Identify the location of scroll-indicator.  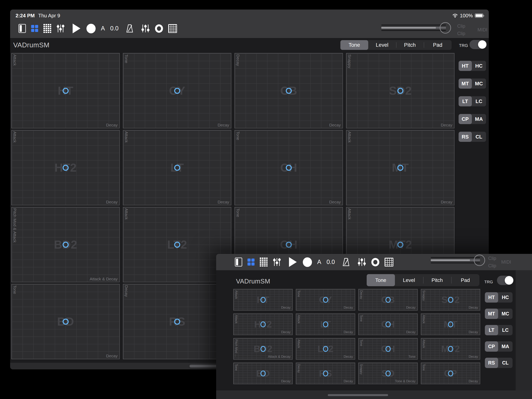
(358, 395).